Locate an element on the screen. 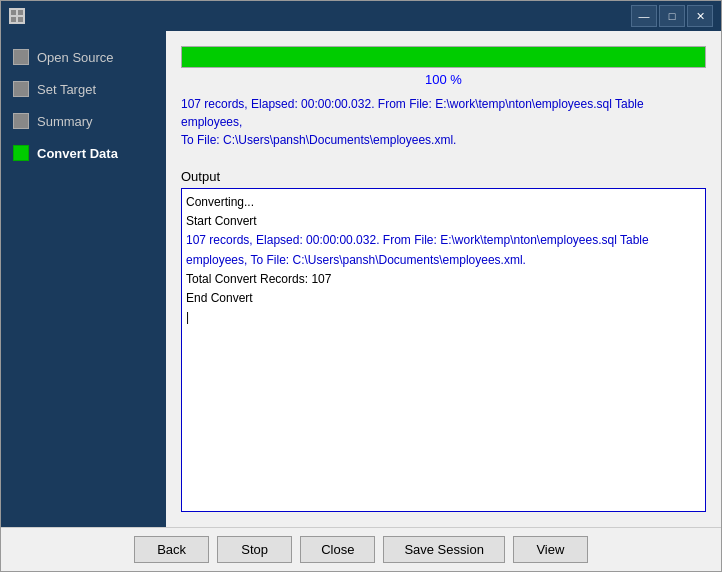 This screenshot has width=722, height=572. output-line: Start Convert is located at coordinates (444, 222).